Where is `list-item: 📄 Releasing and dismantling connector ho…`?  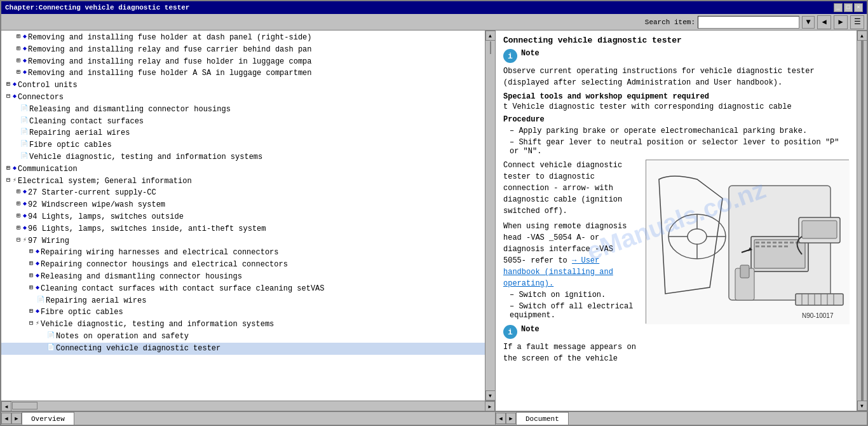
list-item: 📄 Releasing and dismantling connector ho… is located at coordinates (243, 109).